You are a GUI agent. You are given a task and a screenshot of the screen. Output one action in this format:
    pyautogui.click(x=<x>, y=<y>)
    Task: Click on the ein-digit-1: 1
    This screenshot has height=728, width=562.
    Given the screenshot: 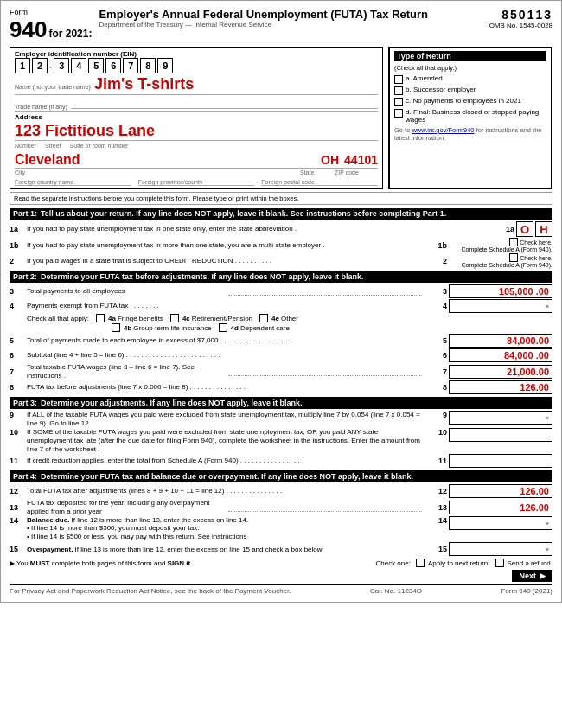 What is the action you would take?
    pyautogui.click(x=22, y=66)
    